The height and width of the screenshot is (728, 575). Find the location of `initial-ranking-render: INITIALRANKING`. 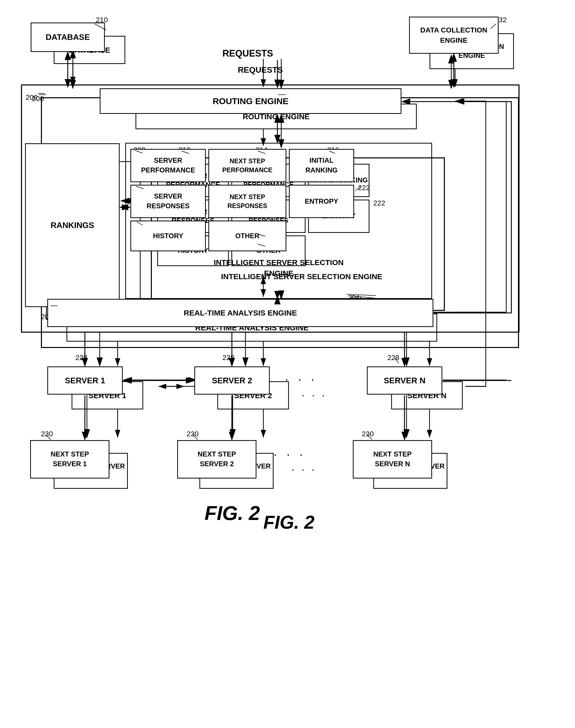

initial-ranking-render: INITIALRANKING is located at coordinates (322, 166).